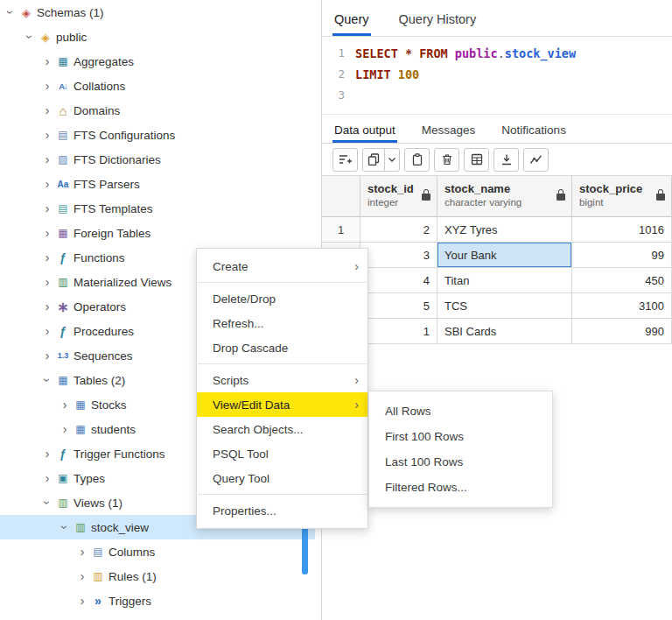 This screenshot has width=672, height=620. What do you see at coordinates (158, 552) in the screenshot?
I see `tree-item-columns: Columns` at bounding box center [158, 552].